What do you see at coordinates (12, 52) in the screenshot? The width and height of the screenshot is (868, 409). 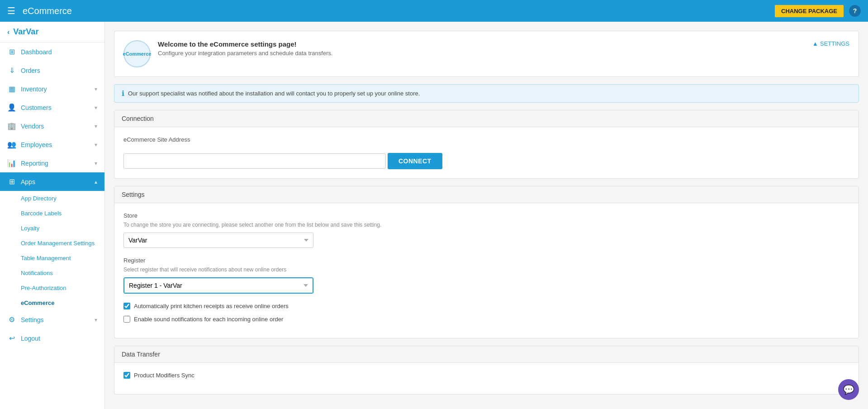 I see `dashboard-icon: ⊞` at bounding box center [12, 52].